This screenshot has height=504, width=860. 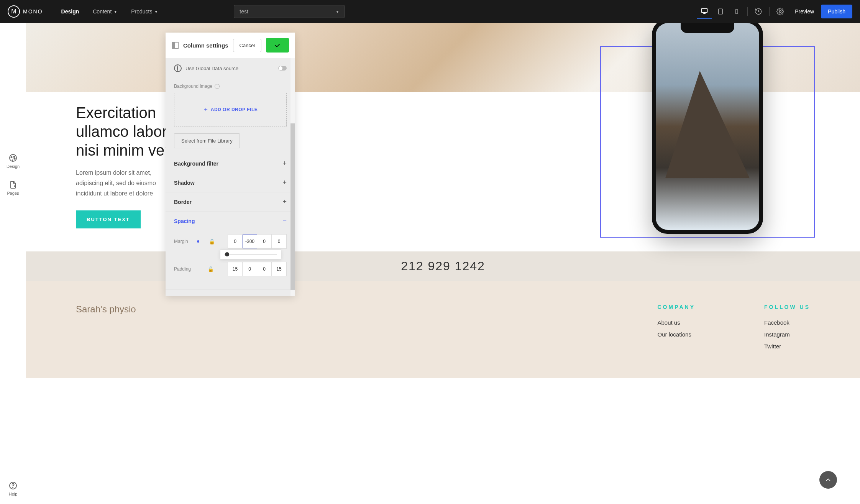 What do you see at coordinates (71, 11) in the screenshot?
I see `nav-design: Design` at bounding box center [71, 11].